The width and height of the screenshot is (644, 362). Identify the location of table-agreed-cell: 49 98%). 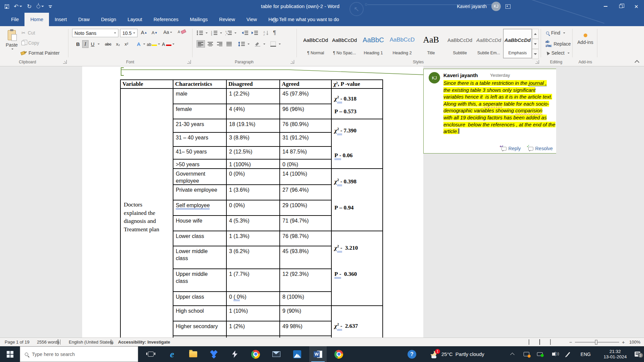
(306, 328).